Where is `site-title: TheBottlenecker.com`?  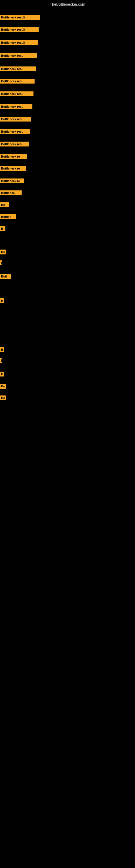 site-title: TheBottlenecker.com is located at coordinates (68, 4).